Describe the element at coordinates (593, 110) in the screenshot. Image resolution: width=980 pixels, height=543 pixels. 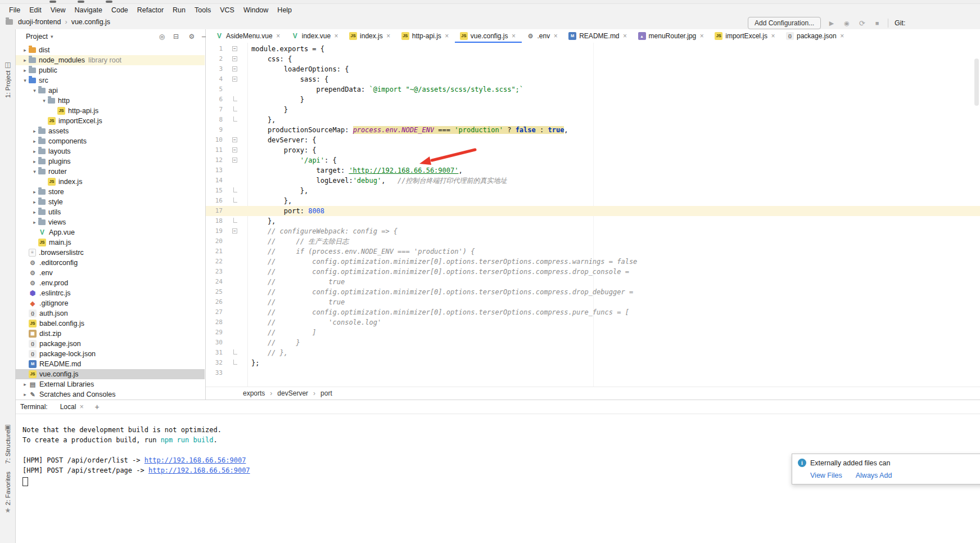
I see `code-line: 7 }` at that location.